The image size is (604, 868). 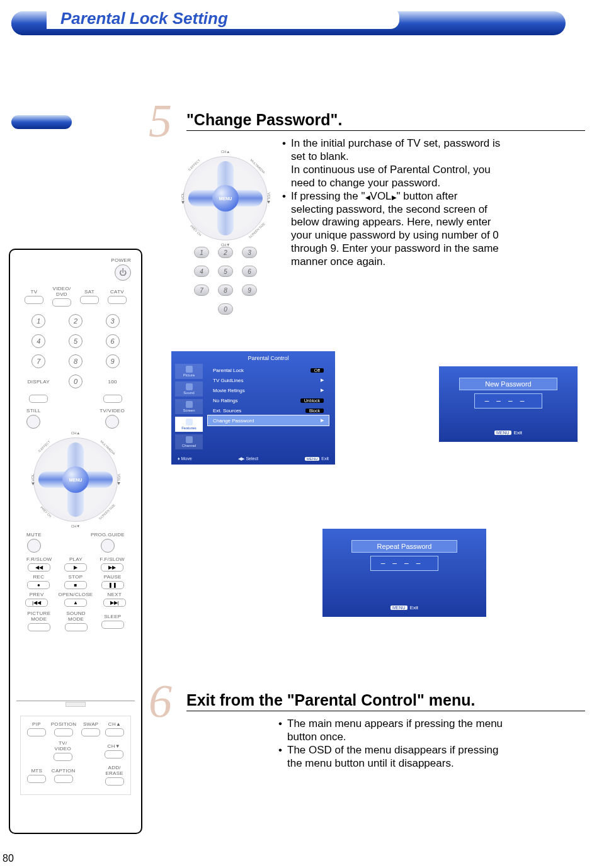 I want to click on mute-button, so click(x=34, y=546).